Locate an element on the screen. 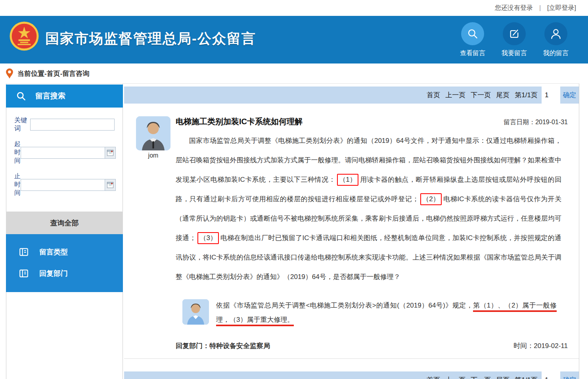  breadcrumb: 当前位置-首页-留言咨询 is located at coordinates (44, 73).